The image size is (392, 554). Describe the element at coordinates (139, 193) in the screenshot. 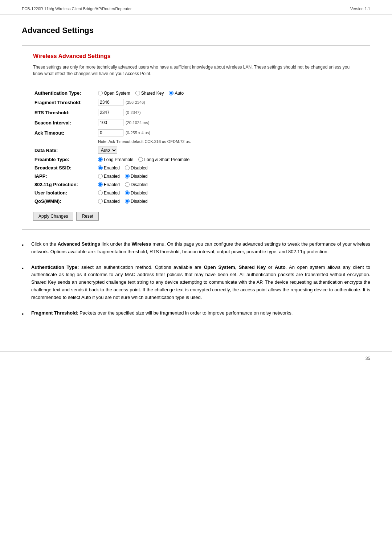

I see `isolation-disabled-label: Disabled` at that location.